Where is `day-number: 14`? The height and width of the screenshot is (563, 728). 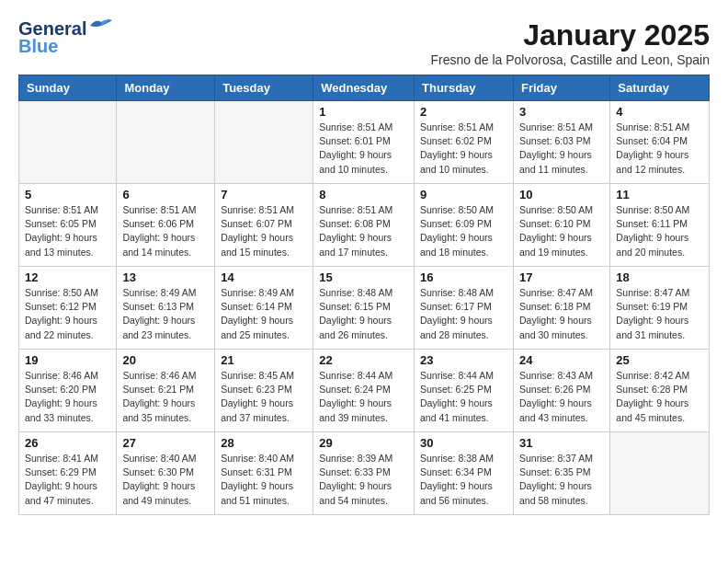 day-number: 14 is located at coordinates (264, 278).